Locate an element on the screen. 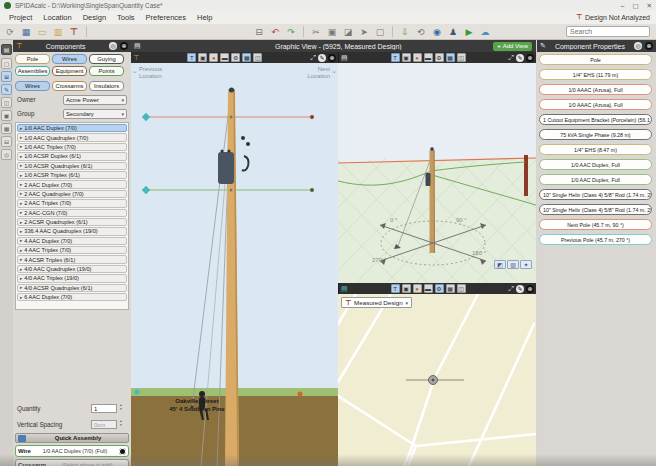 This screenshot has height=466, width=656. users-icon: ♟ is located at coordinates (453, 32).